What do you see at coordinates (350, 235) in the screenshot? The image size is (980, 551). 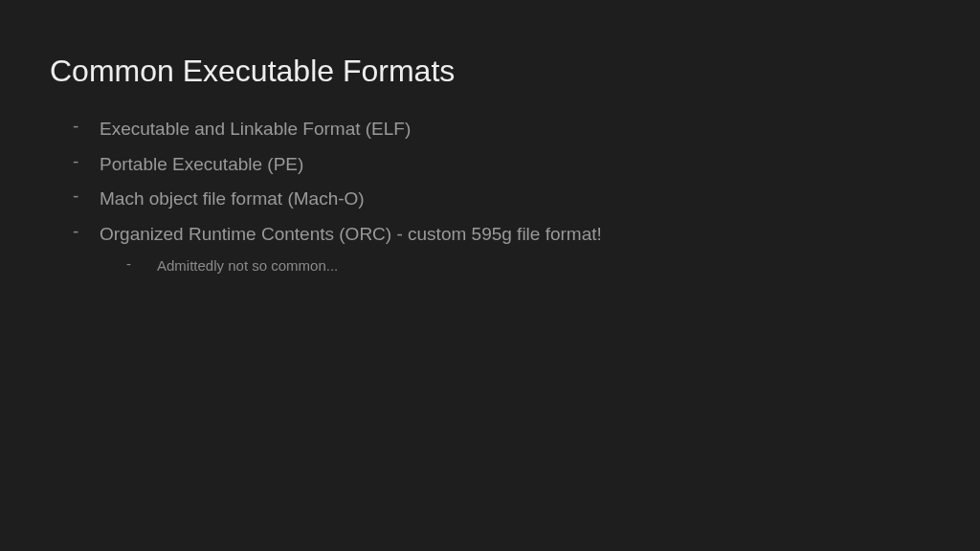 I see `bullet-text: Organized Runtime Contents (ORC) - custo…` at bounding box center [350, 235].